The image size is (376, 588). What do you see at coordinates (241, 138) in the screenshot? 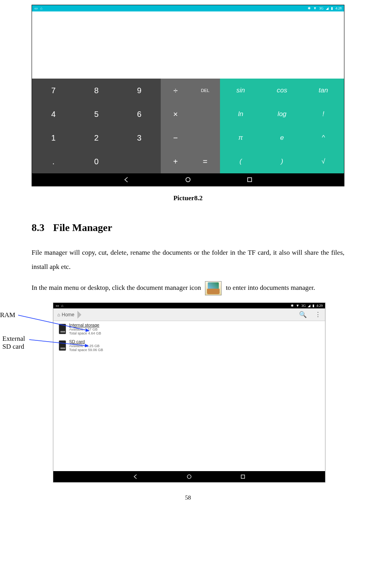
I see `key-pi: π` at bounding box center [241, 138].